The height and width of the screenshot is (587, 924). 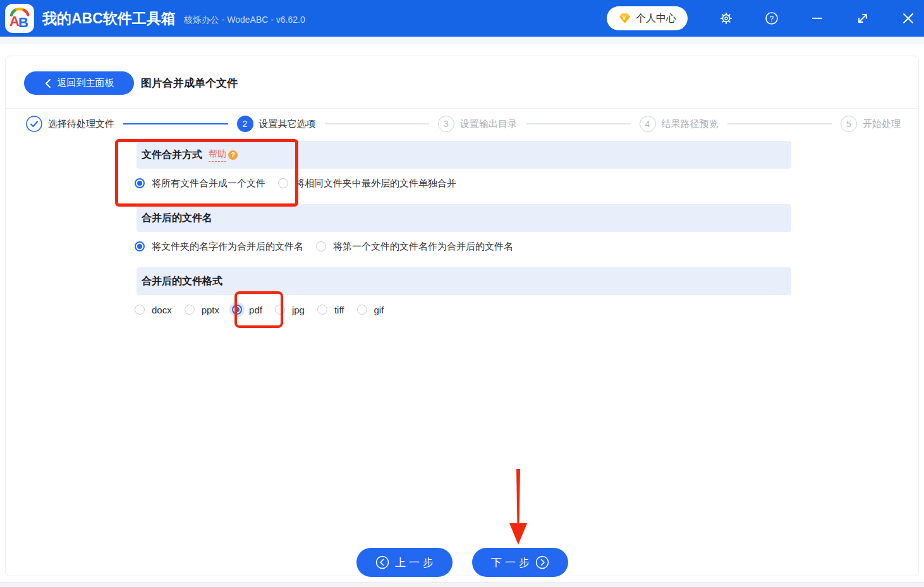 I want to click on circle-arrow-right-icon, so click(x=542, y=562).